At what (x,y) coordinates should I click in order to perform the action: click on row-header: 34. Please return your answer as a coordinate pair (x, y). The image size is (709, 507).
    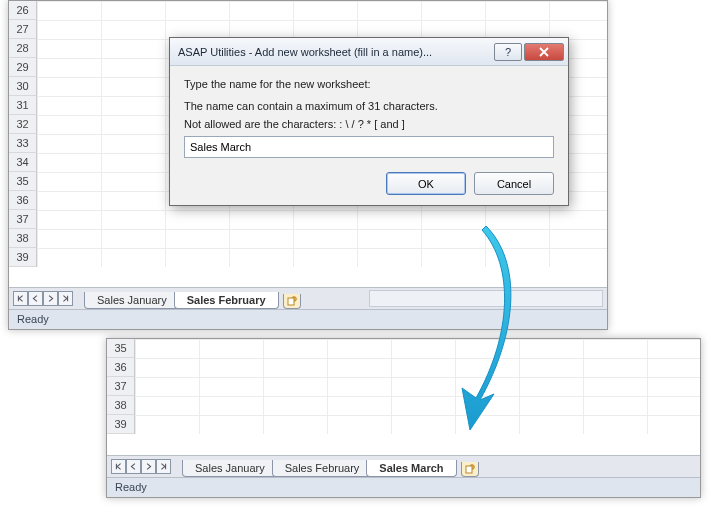
    Looking at the image, I should click on (23, 162).